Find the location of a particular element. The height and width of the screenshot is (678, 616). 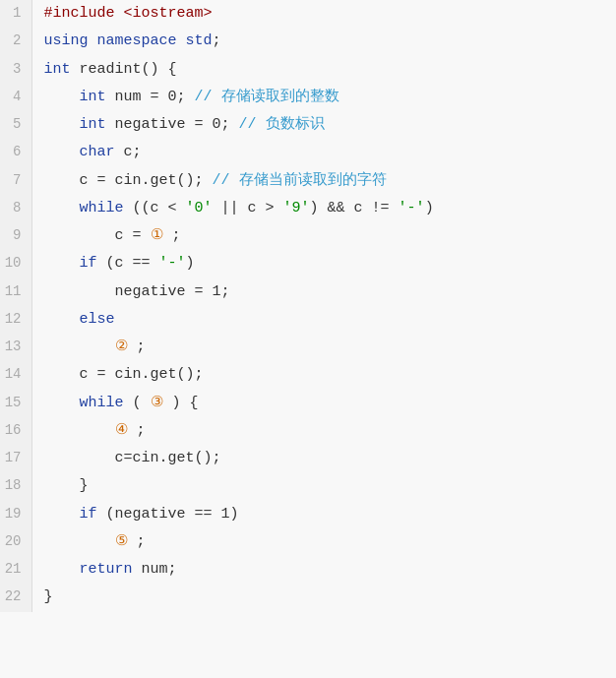

normal-token: c = cin.get(); is located at coordinates (128, 181).